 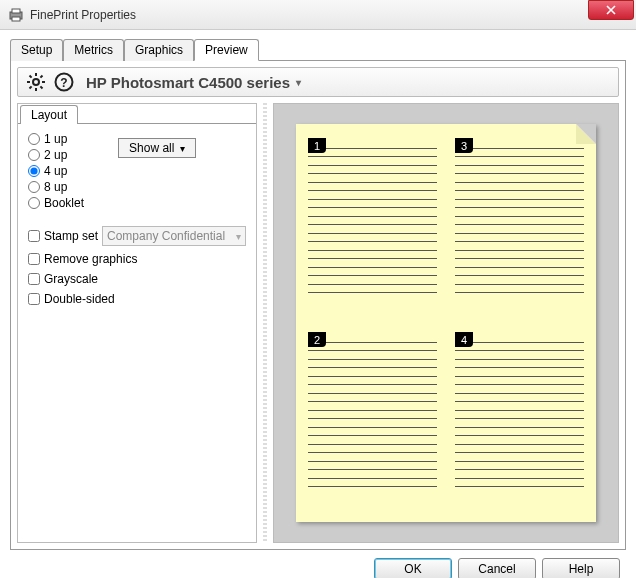 What do you see at coordinates (137, 279) in the screenshot?
I see `grayscale-checkbox-row: Grayscale` at bounding box center [137, 279].